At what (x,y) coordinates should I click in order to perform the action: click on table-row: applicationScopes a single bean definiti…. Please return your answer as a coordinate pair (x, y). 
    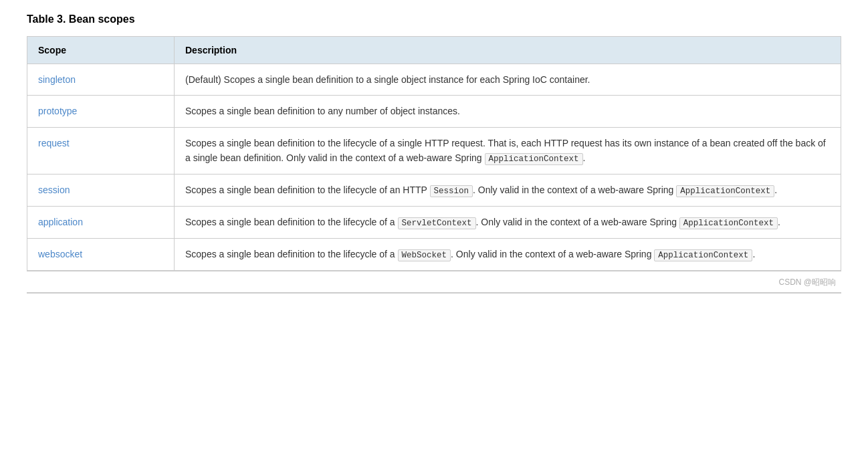
    Looking at the image, I should click on (435, 223).